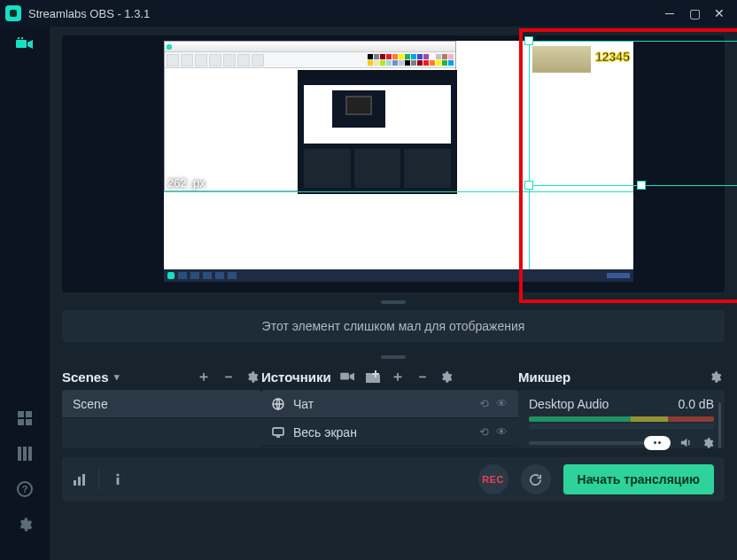 Image resolution: width=737 pixels, height=560 pixels. Describe the element at coordinates (613, 57) in the screenshot. I see `overlay-text: 12345` at that location.